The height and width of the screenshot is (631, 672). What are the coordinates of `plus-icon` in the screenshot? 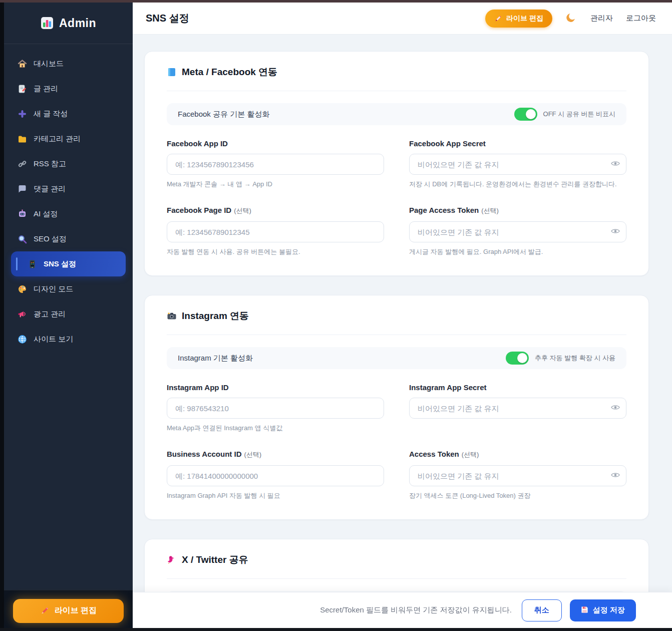 It's located at (22, 114).